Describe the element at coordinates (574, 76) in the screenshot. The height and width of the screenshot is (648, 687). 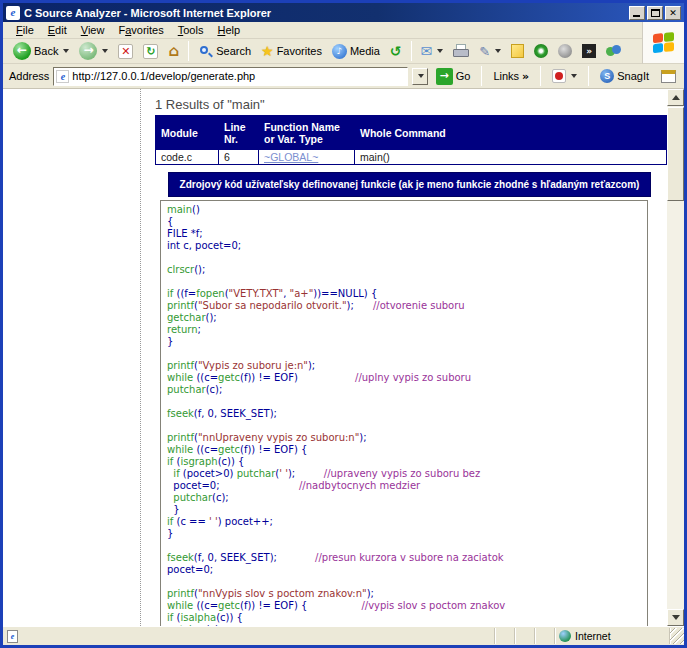
I see `extension-dropdown-icon` at that location.